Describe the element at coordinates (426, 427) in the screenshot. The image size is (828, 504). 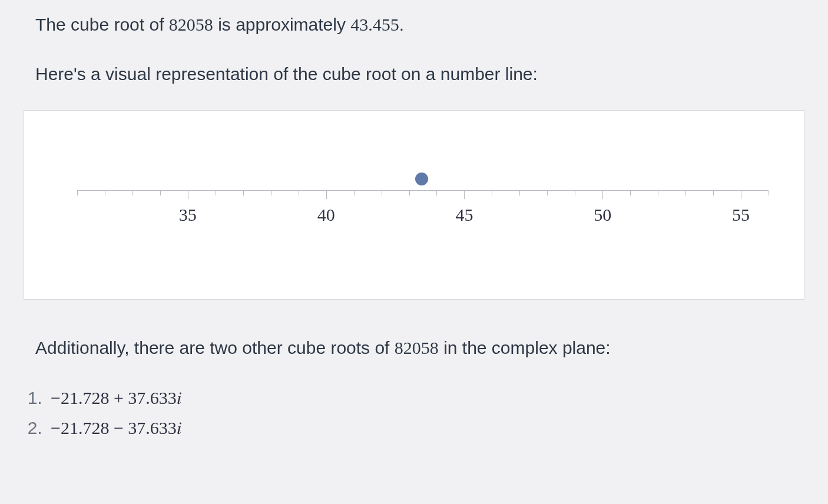
I see `list-item: −21.728 − 37.633𝑖` at that location.